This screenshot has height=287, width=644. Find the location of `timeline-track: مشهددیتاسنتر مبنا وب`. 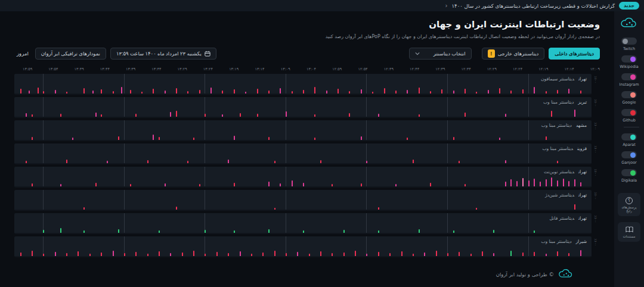

timeline-track: مشهددیتاسنتر مبنا وب is located at coordinates (303, 131).